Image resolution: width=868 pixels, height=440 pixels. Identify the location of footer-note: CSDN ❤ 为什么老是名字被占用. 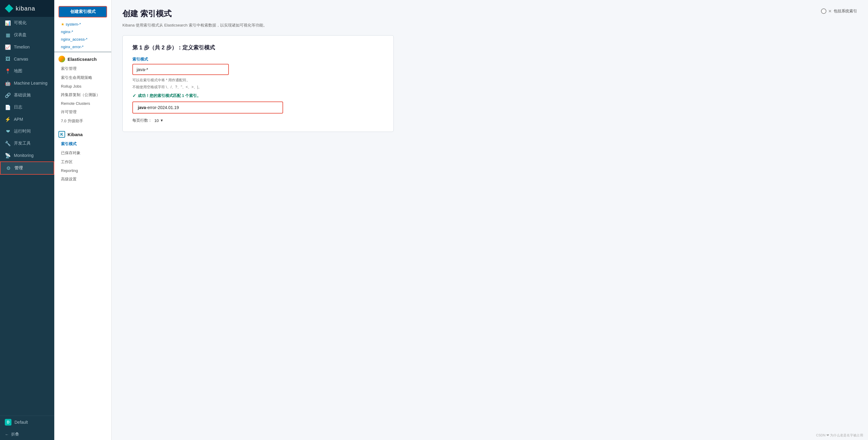
(840, 435).